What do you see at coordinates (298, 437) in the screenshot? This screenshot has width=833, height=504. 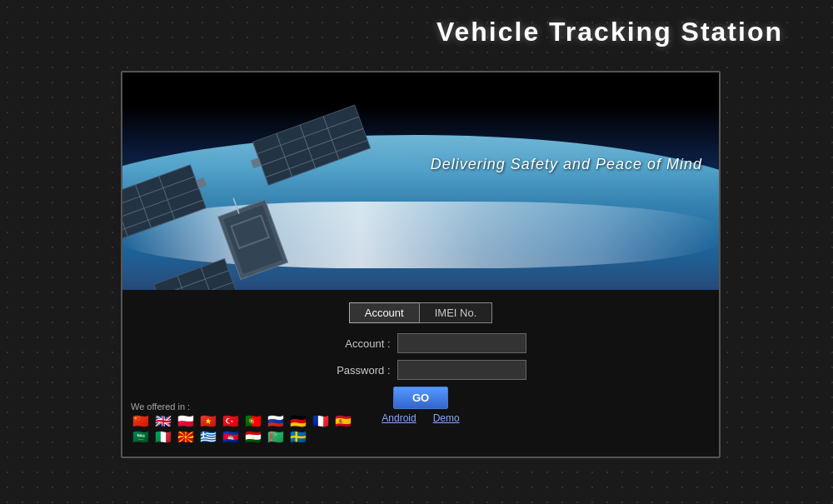 I see `flag-icon: 🇸🇪` at bounding box center [298, 437].